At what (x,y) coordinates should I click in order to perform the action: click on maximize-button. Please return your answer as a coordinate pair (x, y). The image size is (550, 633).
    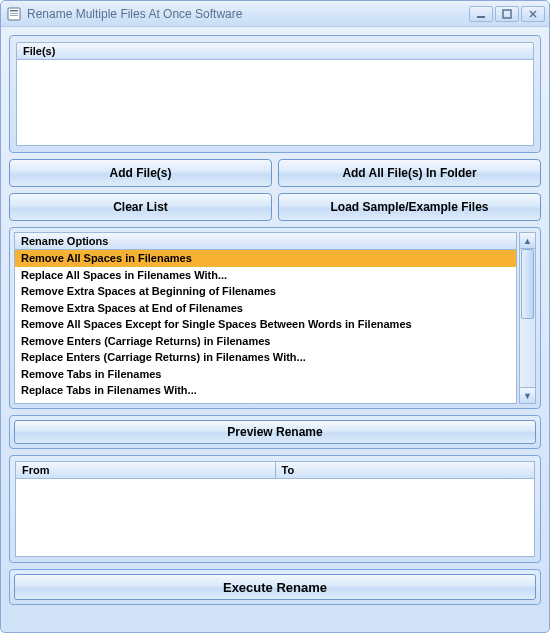
    Looking at the image, I should click on (507, 14).